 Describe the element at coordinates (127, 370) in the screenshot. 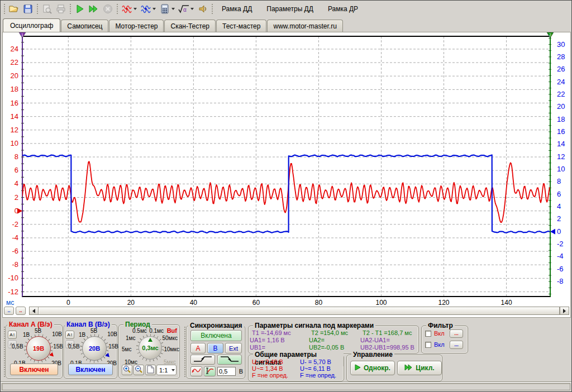

I see `zoom-in-button` at that location.